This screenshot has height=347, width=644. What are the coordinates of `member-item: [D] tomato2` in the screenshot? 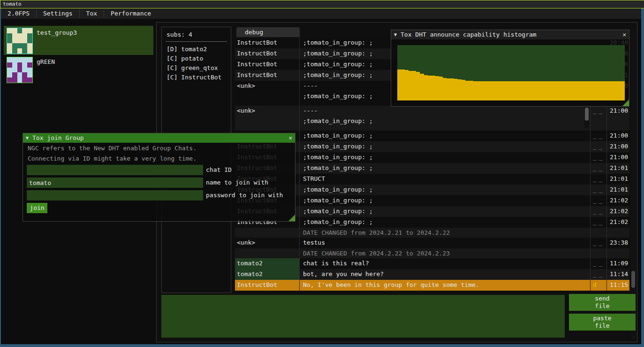 It's located at (196, 49).